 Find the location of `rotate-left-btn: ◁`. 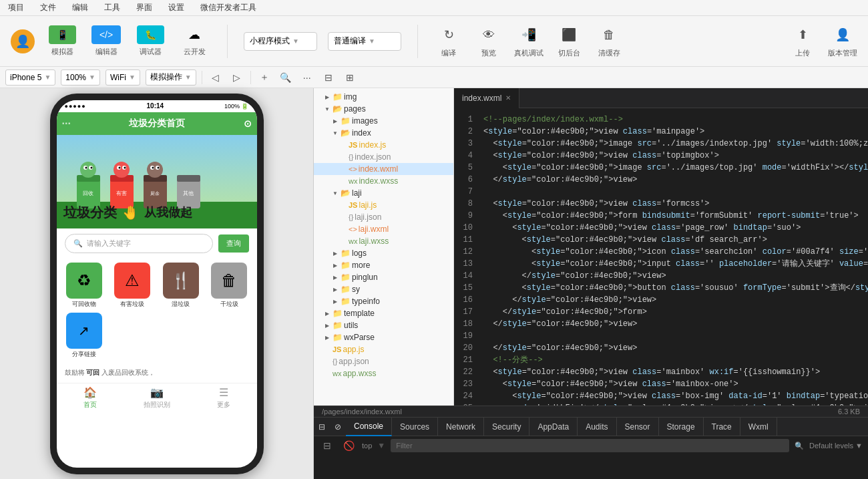

rotate-left-btn: ◁ is located at coordinates (216, 77).